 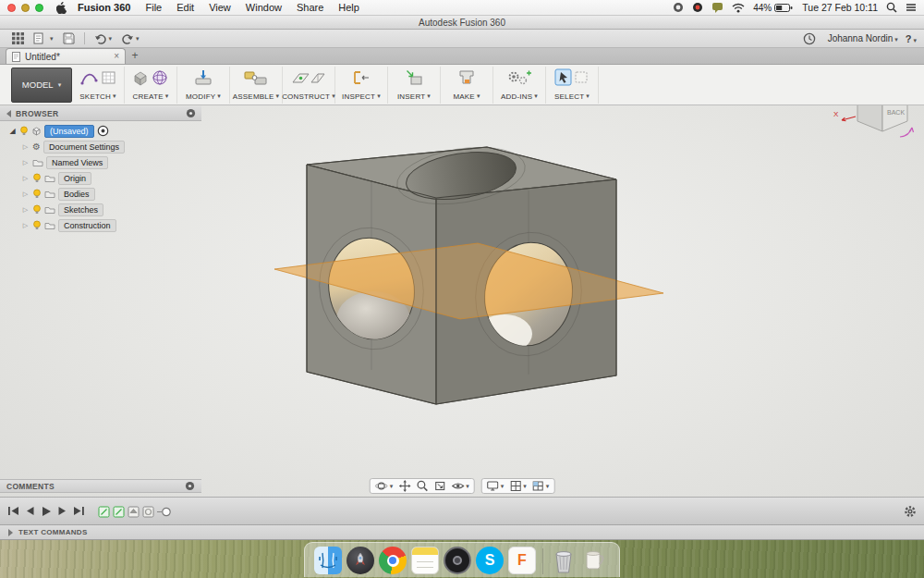 What do you see at coordinates (405, 486) in the screenshot?
I see `pan-icon` at bounding box center [405, 486].